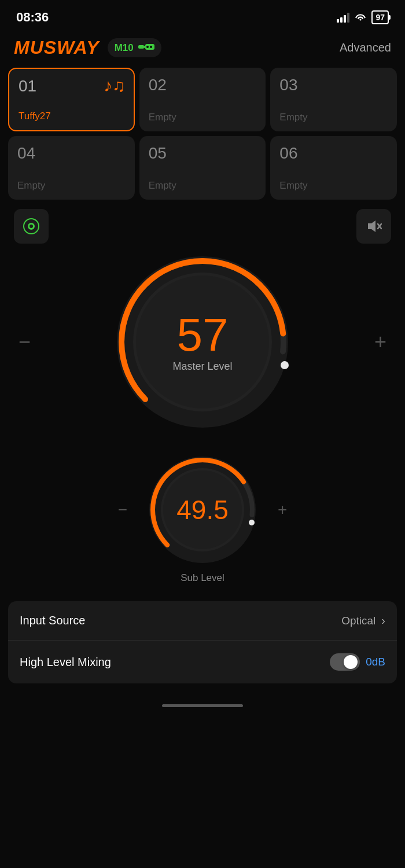  Describe the element at coordinates (72, 116) in the screenshot. I see `preset-label-1: Tuffy27` at that location.